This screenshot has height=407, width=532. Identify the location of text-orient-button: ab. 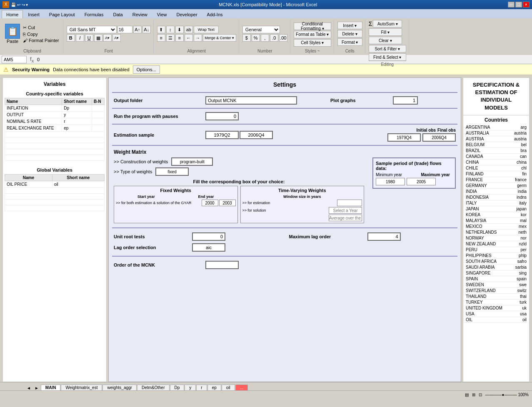
(189, 30).